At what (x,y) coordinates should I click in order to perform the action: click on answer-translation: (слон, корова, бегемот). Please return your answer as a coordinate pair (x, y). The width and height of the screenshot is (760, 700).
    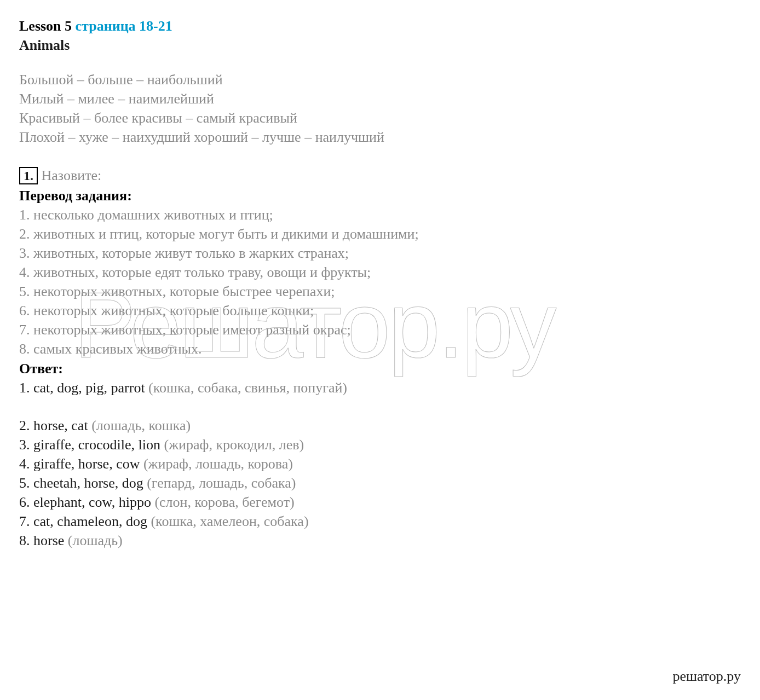
    Looking at the image, I should click on (224, 502).